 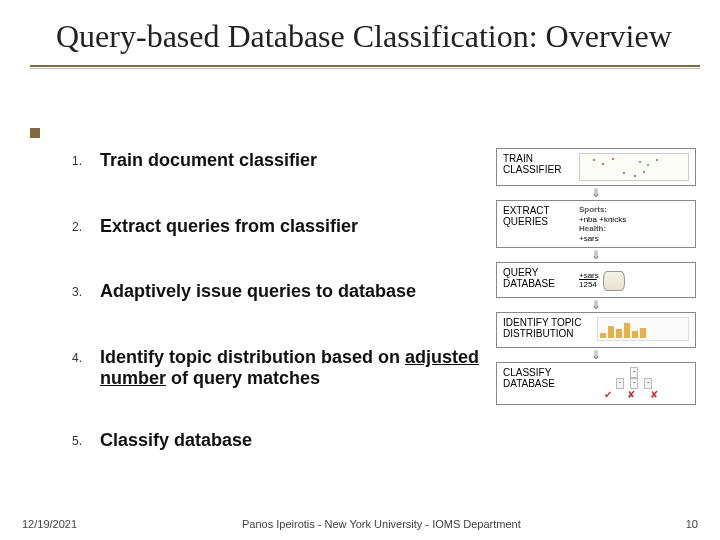 What do you see at coordinates (86, 356) in the screenshot?
I see `step-number: 4.` at bounding box center [86, 356].